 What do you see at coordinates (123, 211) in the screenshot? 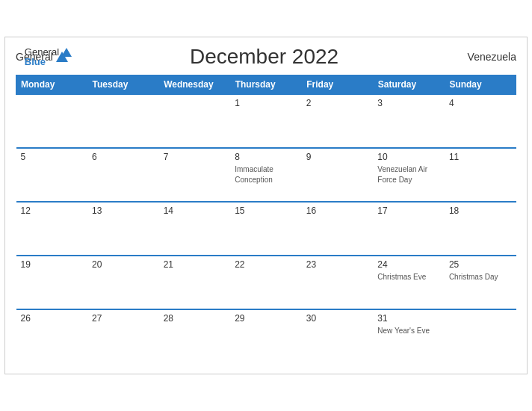
I see `day-number: 13` at bounding box center [123, 211].